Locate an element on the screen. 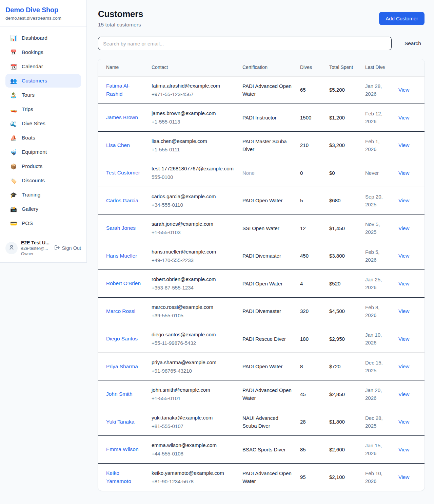  sidebar-item-boats: ⛵ Boats is located at coordinates (43, 138).